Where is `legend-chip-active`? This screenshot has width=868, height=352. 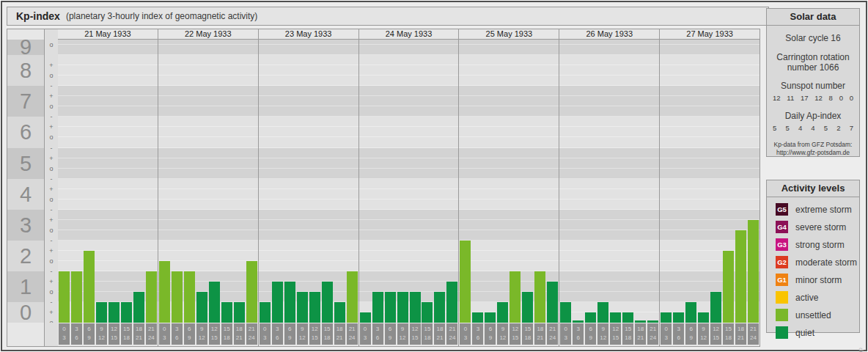
legend-chip-active is located at coordinates (781, 298).